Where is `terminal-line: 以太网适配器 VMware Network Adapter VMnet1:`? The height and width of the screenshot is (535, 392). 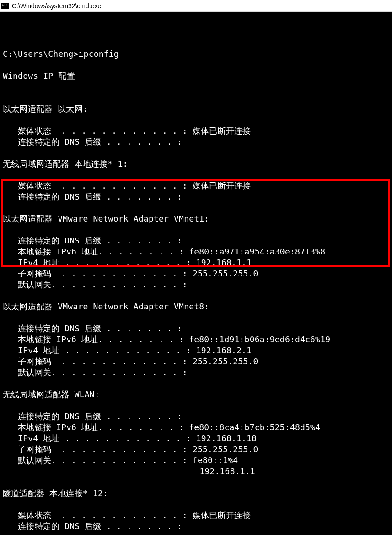 terminal-line: 以太网适配器 VMware Network Adapter VMnet1: is located at coordinates (196, 219).